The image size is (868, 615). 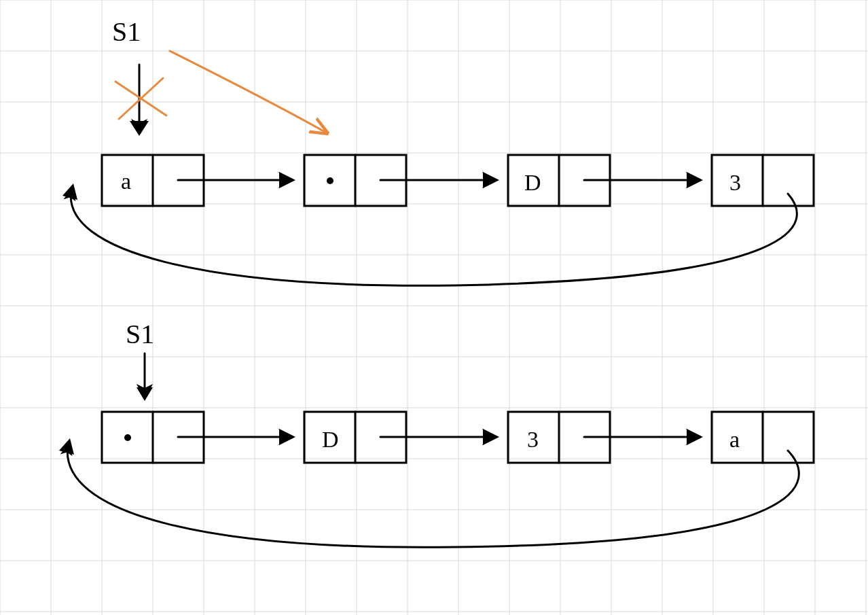 I want to click on pointer-label-bottom: S1, so click(x=140, y=334).